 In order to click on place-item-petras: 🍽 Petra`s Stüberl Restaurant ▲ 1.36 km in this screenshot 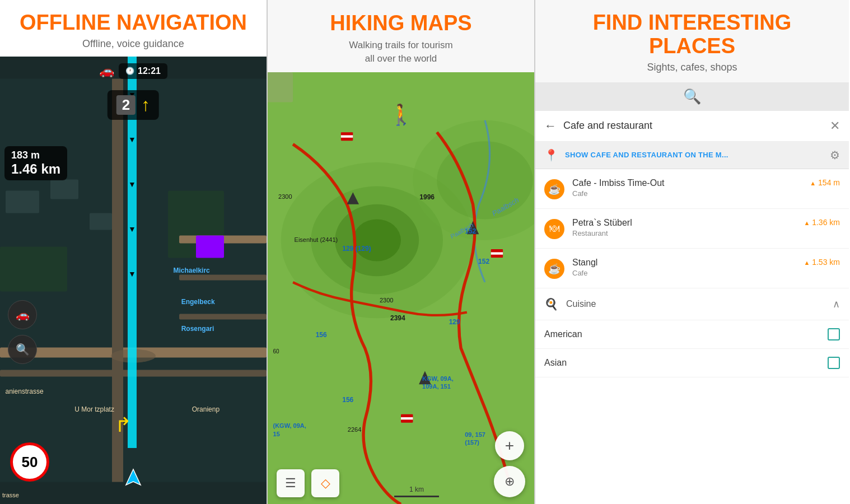, I will do `click(692, 228)`.